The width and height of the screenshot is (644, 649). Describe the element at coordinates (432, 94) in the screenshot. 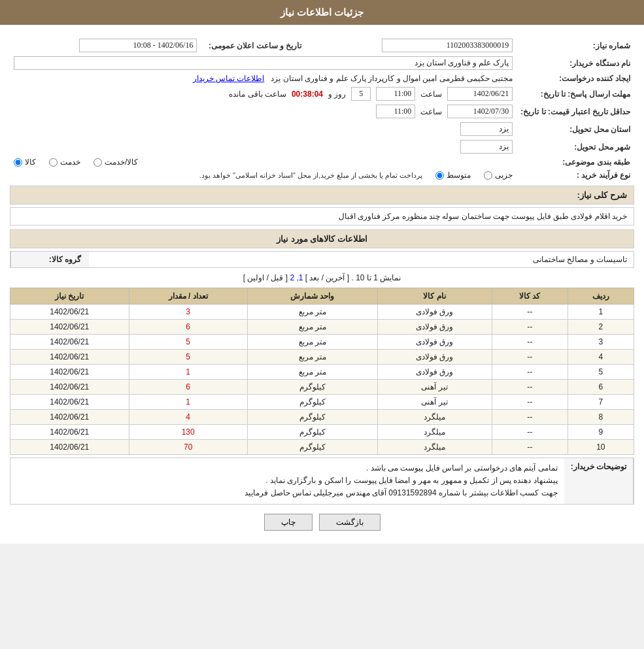

I see `reply-time-label: ساعت` at that location.